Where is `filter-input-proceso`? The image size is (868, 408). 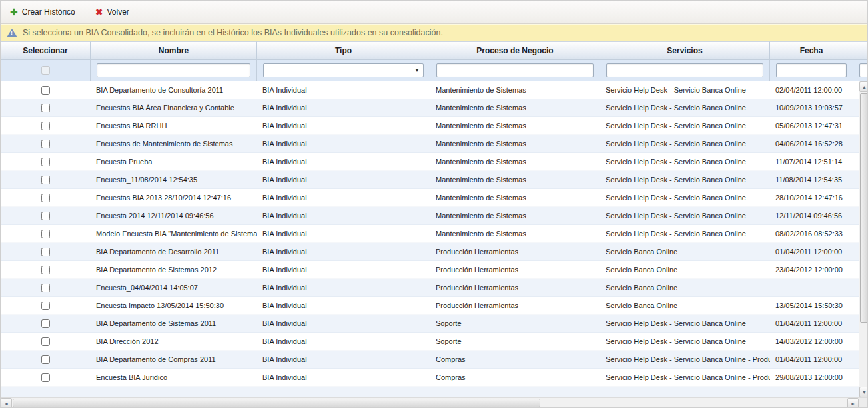 filter-input-proceso is located at coordinates (515, 71).